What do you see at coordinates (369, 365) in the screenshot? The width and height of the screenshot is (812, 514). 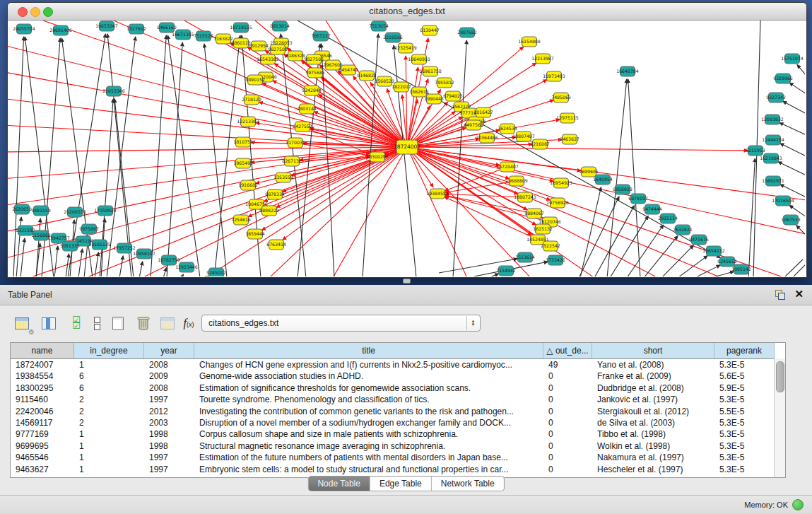 I see `table-cell: Changes of HCN gene expression and I(f) …` at bounding box center [369, 365].